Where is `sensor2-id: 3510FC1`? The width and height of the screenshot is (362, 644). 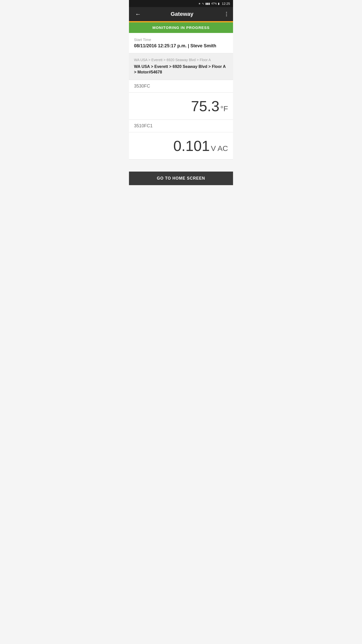
sensor2-id: 3510FC1 is located at coordinates (143, 126).